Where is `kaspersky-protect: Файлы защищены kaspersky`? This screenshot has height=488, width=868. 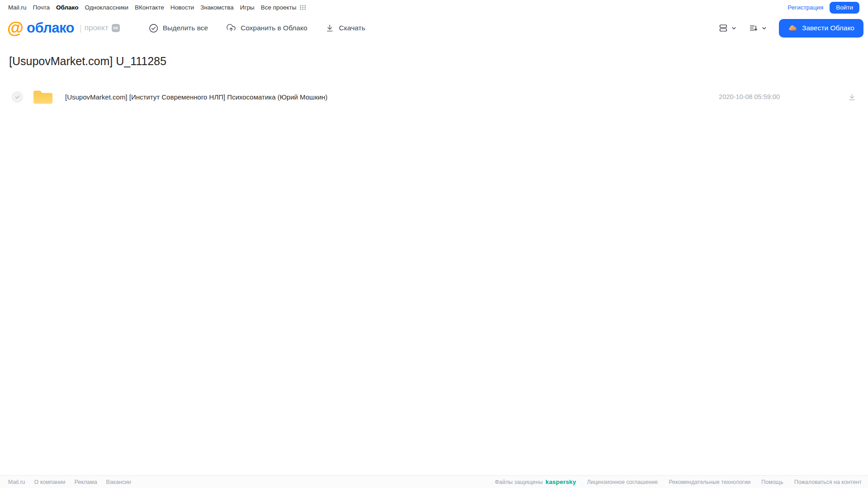
kaspersky-protect: Файлы защищены kaspersky is located at coordinates (536, 482).